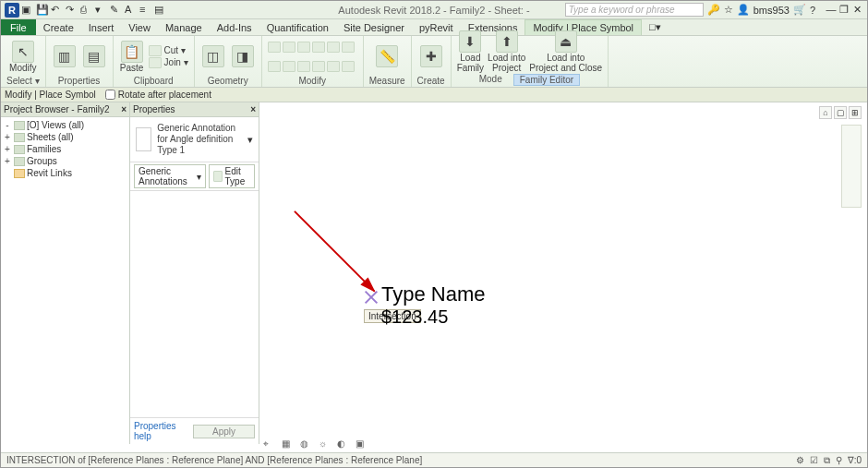 The image size is (868, 468). What do you see at coordinates (65, 174) in the screenshot?
I see `tree-item-revit-links: Revit Links` at bounding box center [65, 174].